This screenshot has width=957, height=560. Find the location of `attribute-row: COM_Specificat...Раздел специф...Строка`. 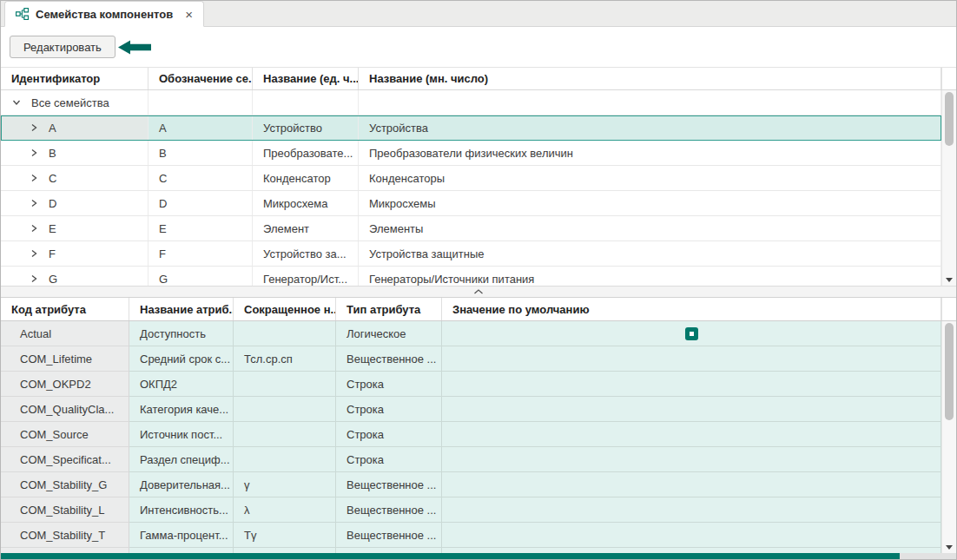

attribute-row: COM_Specificat...Раздел специф...Строка is located at coordinates (471, 460).